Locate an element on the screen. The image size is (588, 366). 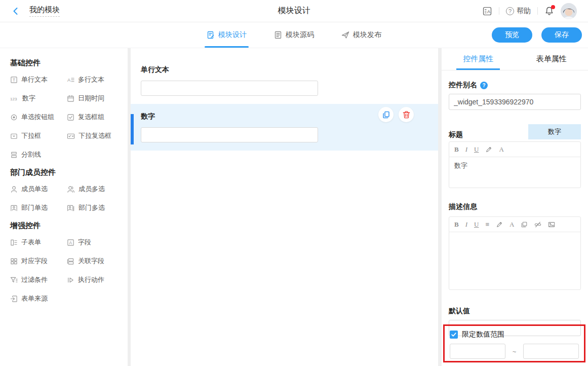
preview-button: 预览 is located at coordinates (512, 35).